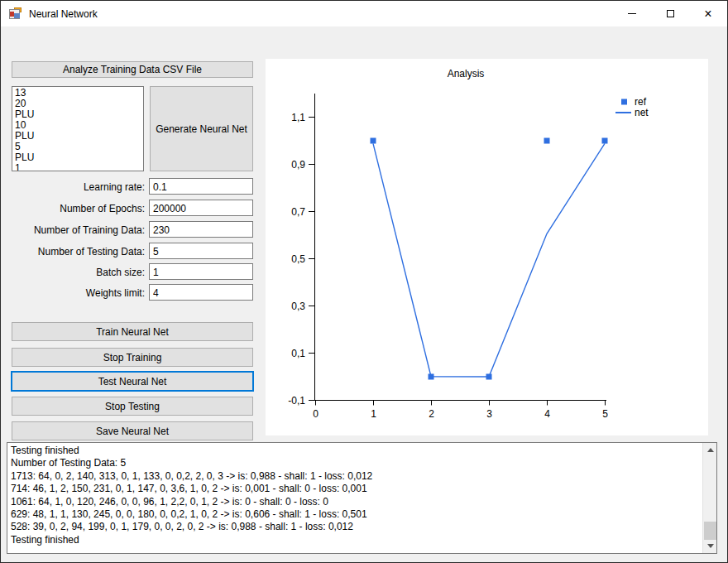 This screenshot has width=728, height=563. Describe the element at coordinates (364, 13) in the screenshot. I see `titlebar: Neural Network ×` at that location.